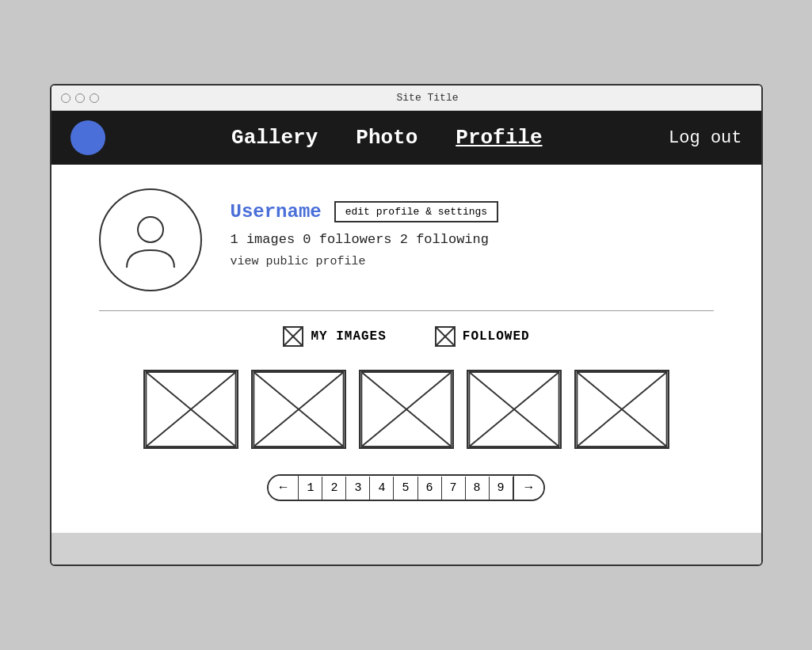  What do you see at coordinates (406, 336) in the screenshot?
I see `tabs-row: MY IMAGES FOLLOWED` at bounding box center [406, 336].